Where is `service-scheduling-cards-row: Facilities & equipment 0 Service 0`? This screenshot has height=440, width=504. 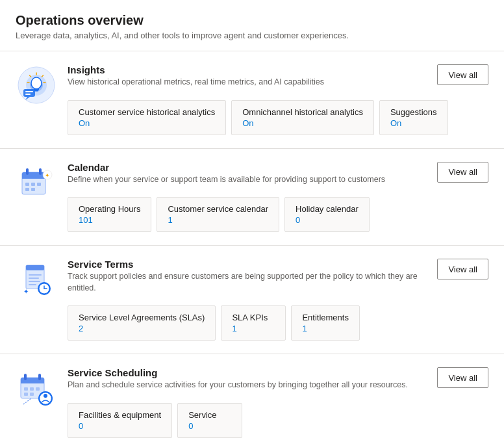 service-scheduling-cards-row: Facilities & equipment 0 Service 0 is located at coordinates (278, 421).